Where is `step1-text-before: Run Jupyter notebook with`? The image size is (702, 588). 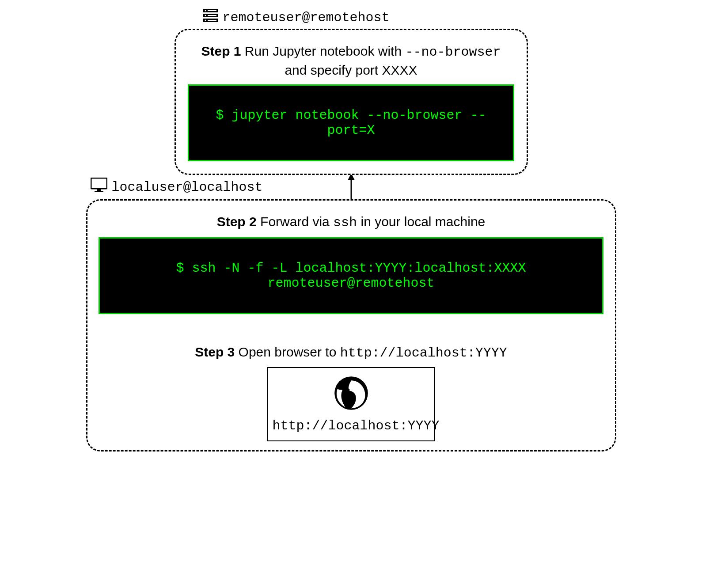 step1-text-before: Run Jupyter notebook with is located at coordinates (323, 51).